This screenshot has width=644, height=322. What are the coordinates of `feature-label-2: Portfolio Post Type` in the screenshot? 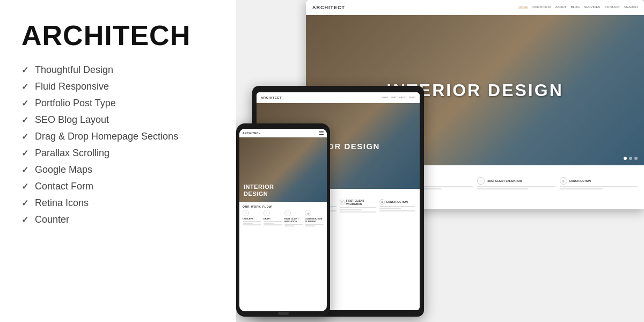 It's located at (75, 103).